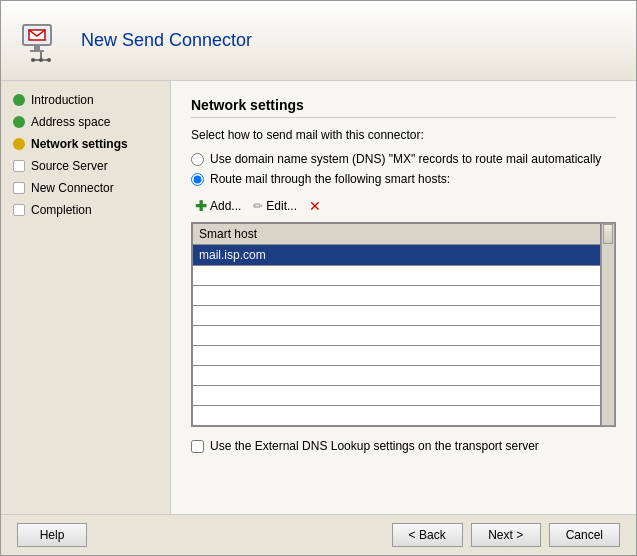 This screenshot has height=556, width=637. I want to click on sidebar-item-address-space: Address space, so click(86, 122).